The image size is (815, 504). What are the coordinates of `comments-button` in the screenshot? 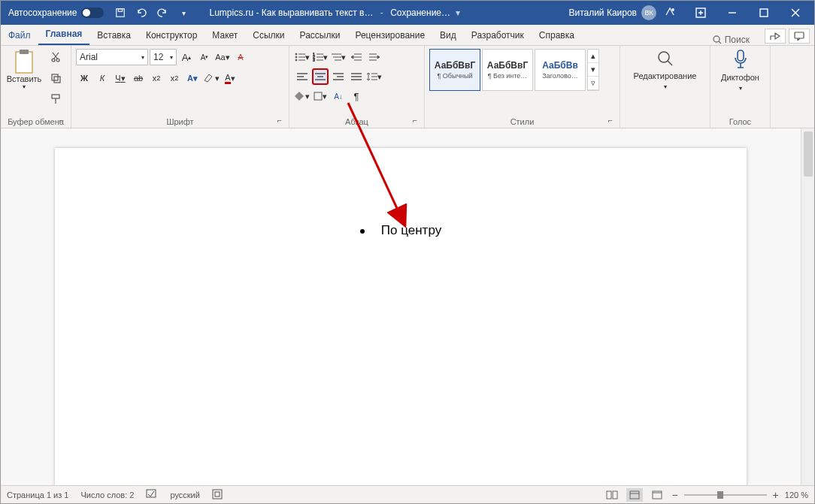 It's located at (799, 36).